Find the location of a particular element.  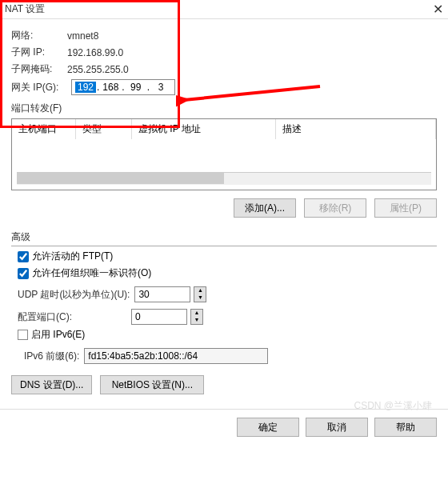

ipv6-prefix-input is located at coordinates (176, 356).